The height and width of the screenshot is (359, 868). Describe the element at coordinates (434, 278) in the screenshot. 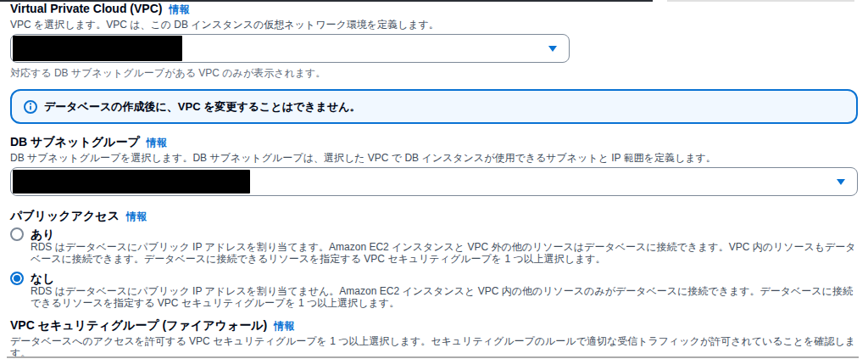

I see `public-access-option-no: なし` at that location.